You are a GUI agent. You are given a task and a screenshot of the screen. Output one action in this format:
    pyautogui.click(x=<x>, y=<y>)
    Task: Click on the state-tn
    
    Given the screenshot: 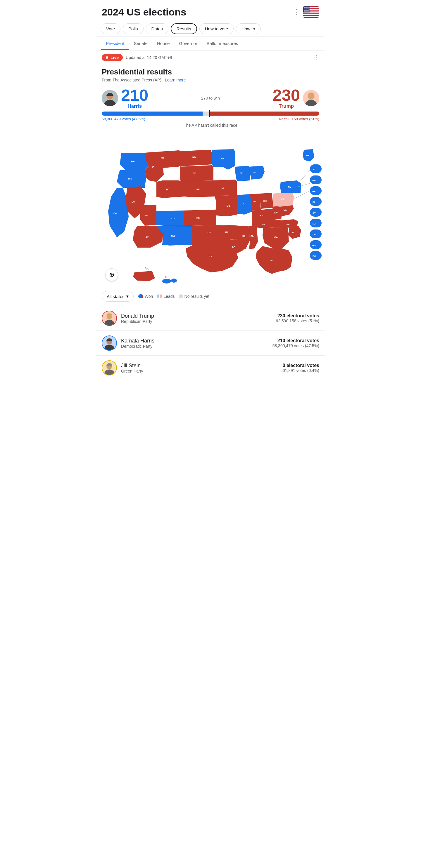 What is the action you would take?
    pyautogui.click(x=266, y=224)
    